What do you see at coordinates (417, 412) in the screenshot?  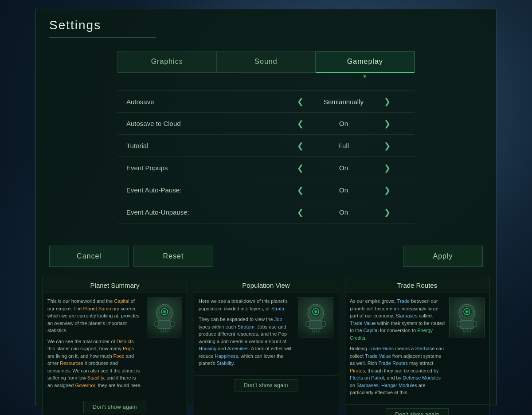 I see `trade-routes-dont-show-btn: Don't show again` at bounding box center [417, 412].